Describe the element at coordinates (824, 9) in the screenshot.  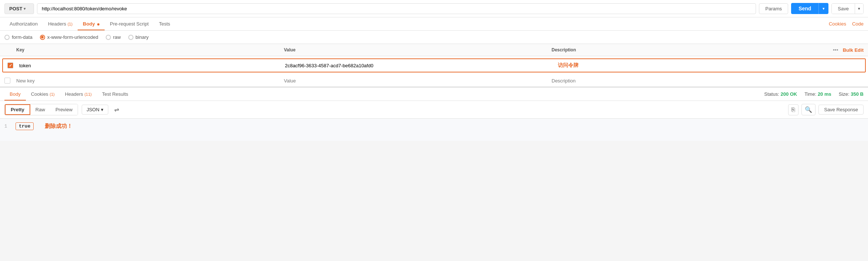
I see `send-dropdown-button: ▾` at that location.